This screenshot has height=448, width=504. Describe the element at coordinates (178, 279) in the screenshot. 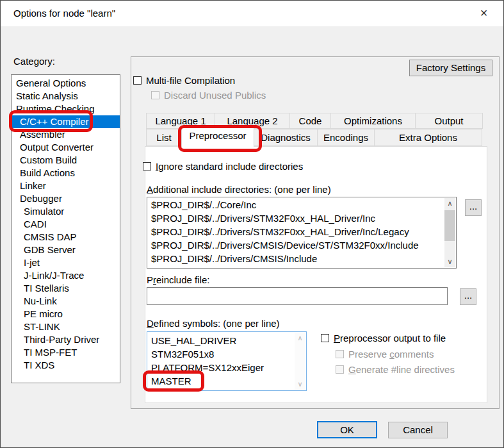

I see `preinclude-file-label: Preinclude file:` at that location.